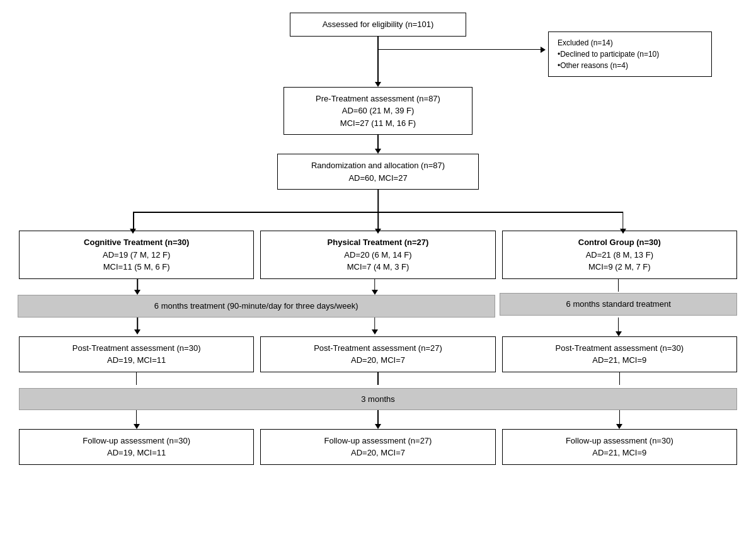 The image size is (756, 555). Describe the element at coordinates (378, 399) in the screenshot. I see `months-text: 3 months` at that location.